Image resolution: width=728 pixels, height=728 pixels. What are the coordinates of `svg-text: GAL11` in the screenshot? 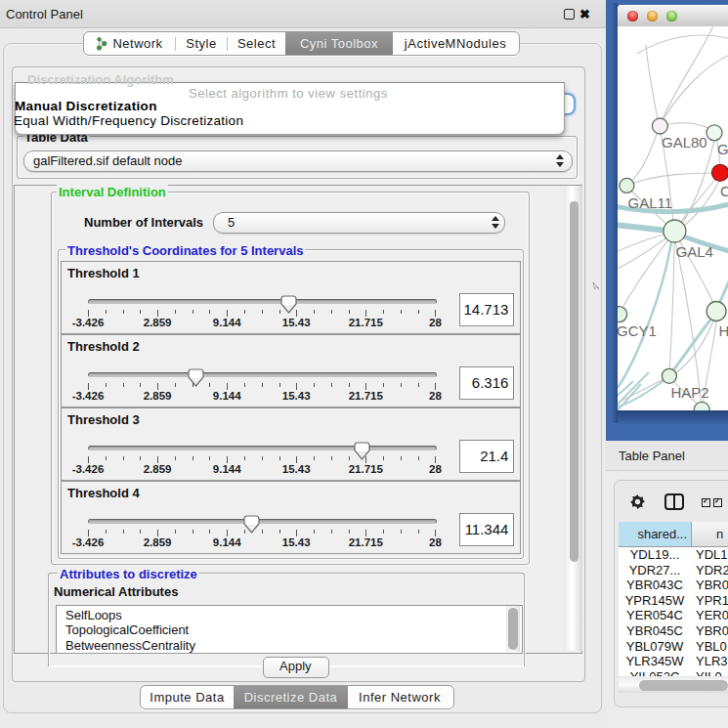 It's located at (651, 203).